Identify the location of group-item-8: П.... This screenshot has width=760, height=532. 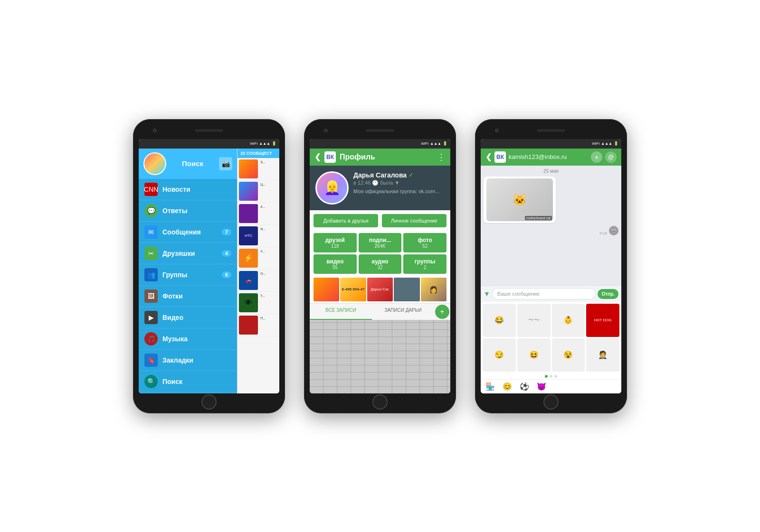
(258, 326).